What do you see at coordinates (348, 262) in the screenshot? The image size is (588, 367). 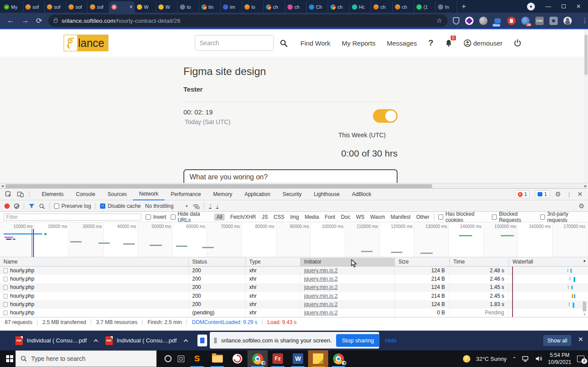 I see `column-header-initiator: Initiator` at bounding box center [348, 262].